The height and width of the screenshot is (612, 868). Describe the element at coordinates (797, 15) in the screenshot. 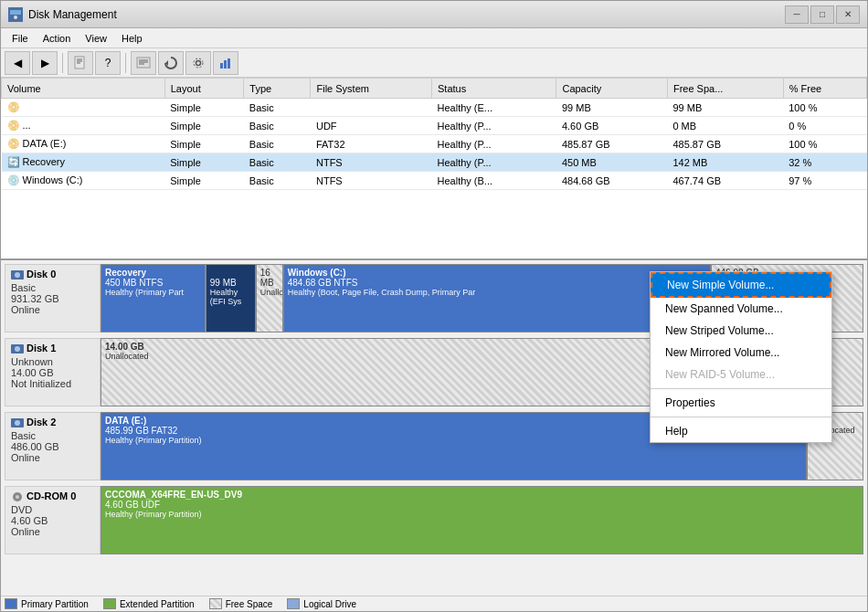

I see `minimize-button: ─` at that location.